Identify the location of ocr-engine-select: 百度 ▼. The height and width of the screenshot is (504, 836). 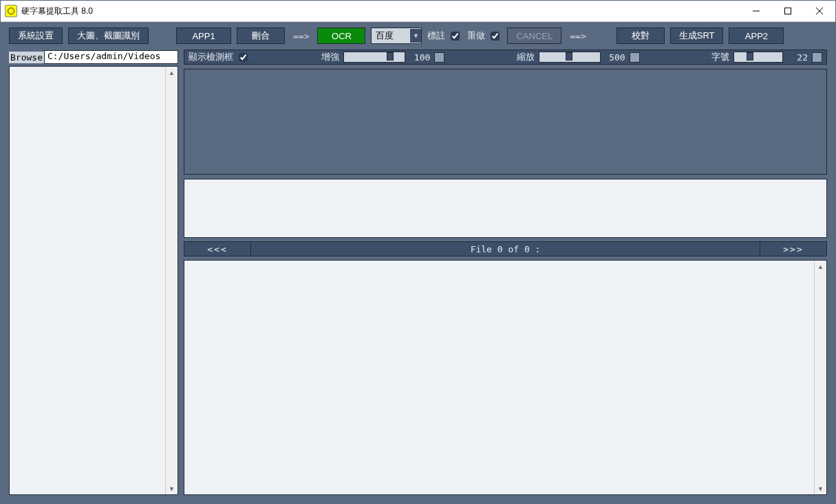
(396, 36).